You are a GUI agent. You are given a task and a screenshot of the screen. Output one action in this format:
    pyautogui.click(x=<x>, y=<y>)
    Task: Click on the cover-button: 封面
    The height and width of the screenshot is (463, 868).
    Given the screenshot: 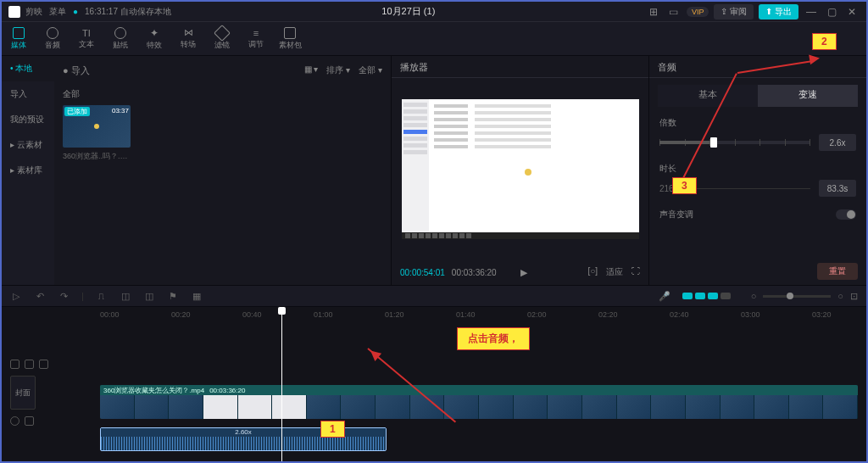 What is the action you would take?
    pyautogui.click(x=23, y=393)
    